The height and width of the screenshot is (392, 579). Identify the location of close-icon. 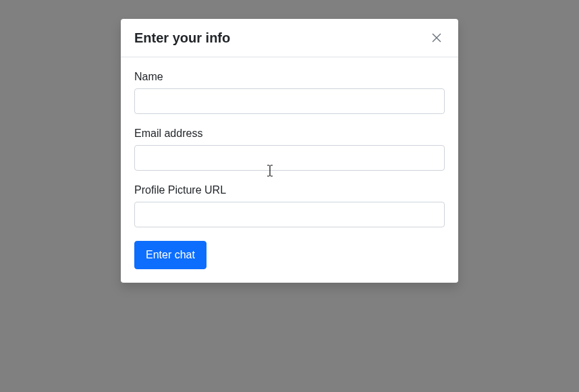
(437, 38).